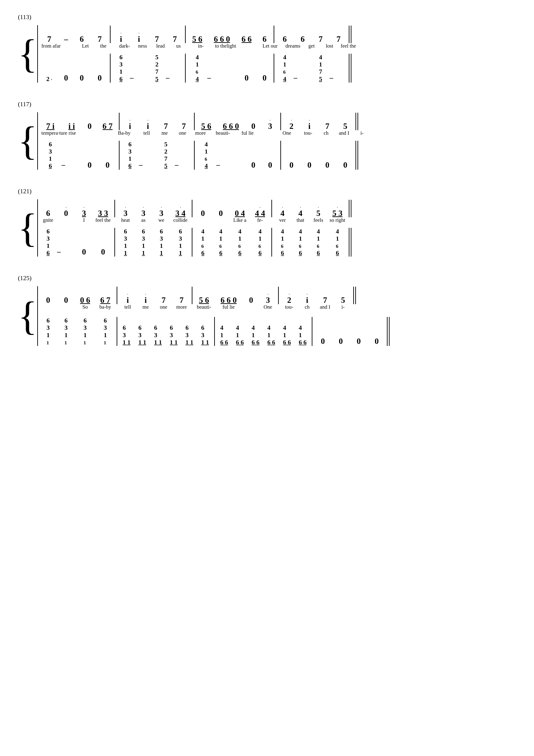 This screenshot has height=756, width=534. Describe the element at coordinates (329, 46) in the screenshot. I see `lyric-113-4-3: lost` at that location.